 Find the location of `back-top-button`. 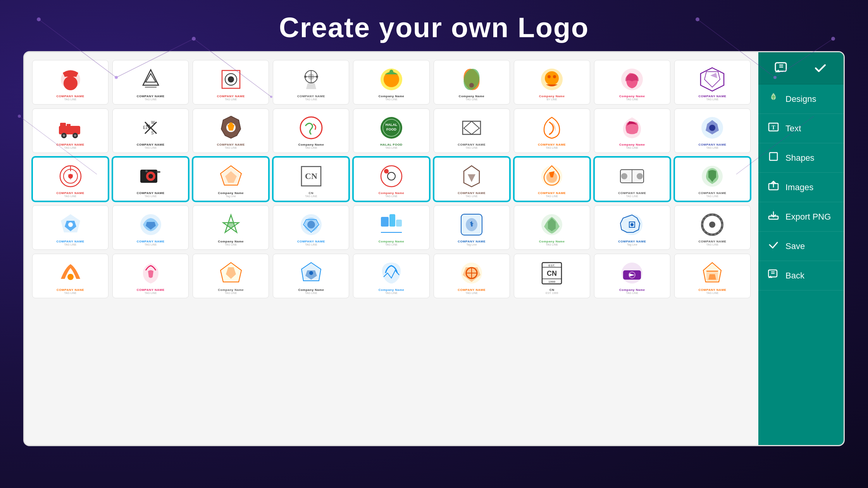

back-top-button is located at coordinates (782, 68).